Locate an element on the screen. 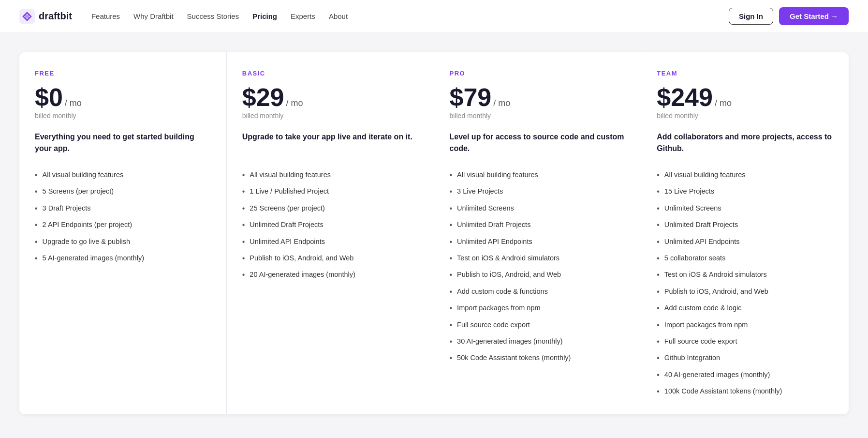  plan-team-billing: billed monthly is located at coordinates (745, 116).